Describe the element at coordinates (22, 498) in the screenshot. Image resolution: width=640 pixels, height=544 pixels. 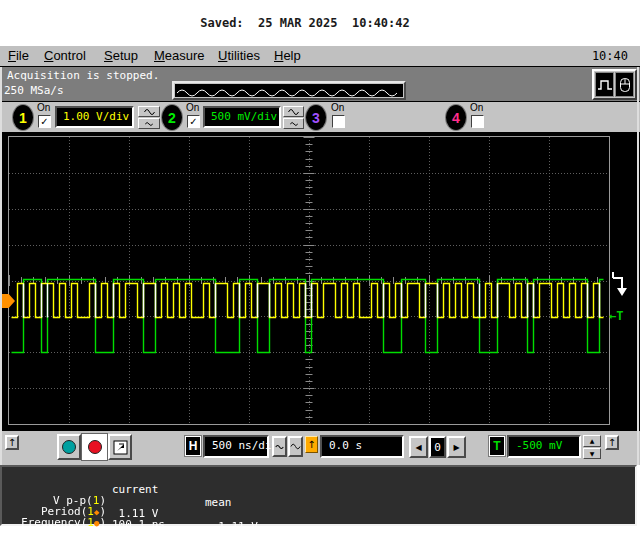
I see `measurement-row-period: Period(1◆) 100.1 ns 100.1 ns` at that location.